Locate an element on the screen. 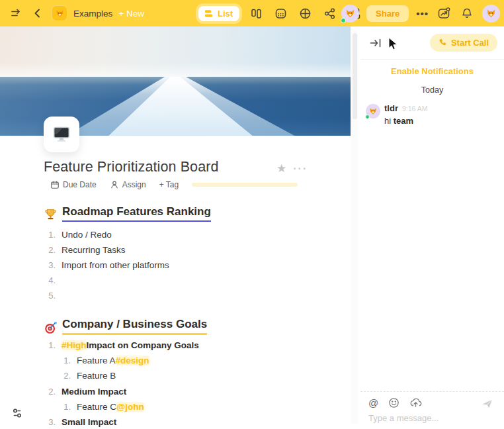  trophy-icon is located at coordinates (50, 215).